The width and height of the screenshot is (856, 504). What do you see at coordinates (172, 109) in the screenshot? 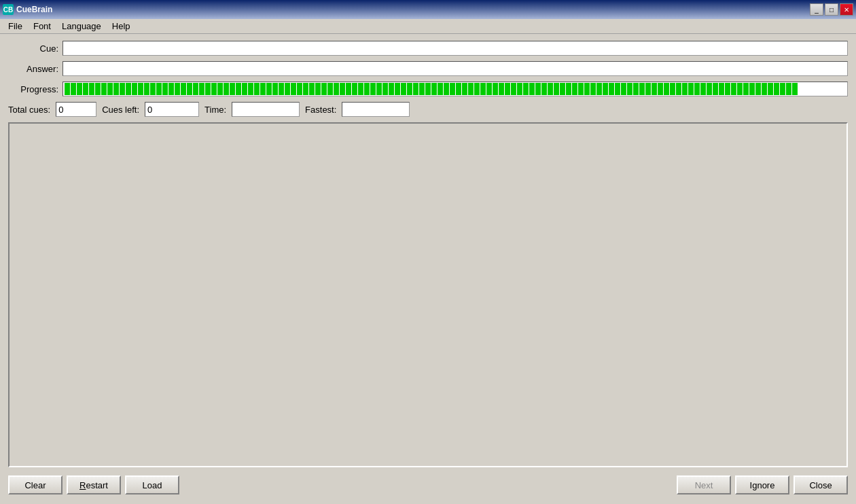
I see `cues-left-input` at bounding box center [172, 109].